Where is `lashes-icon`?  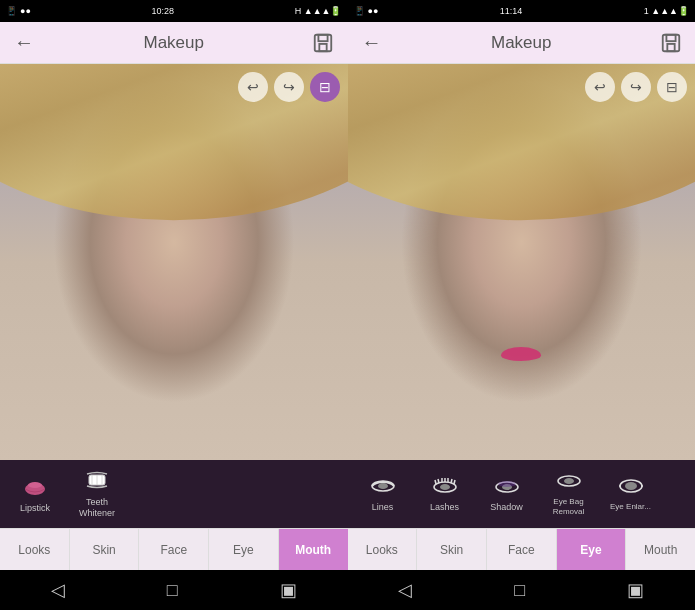 lashes-icon is located at coordinates (445, 488).